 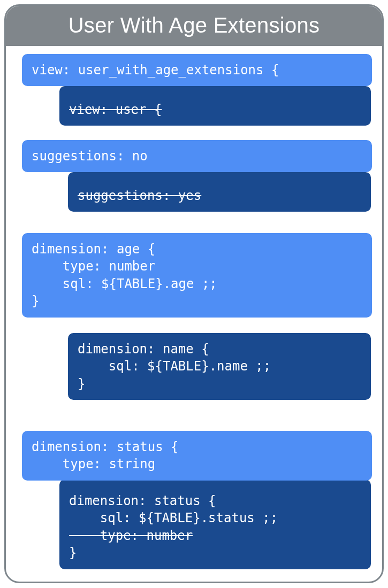 I want to click on block-dimension-name: dimension: name { sql: ${TABLE}.name ;; …, so click(x=219, y=367).